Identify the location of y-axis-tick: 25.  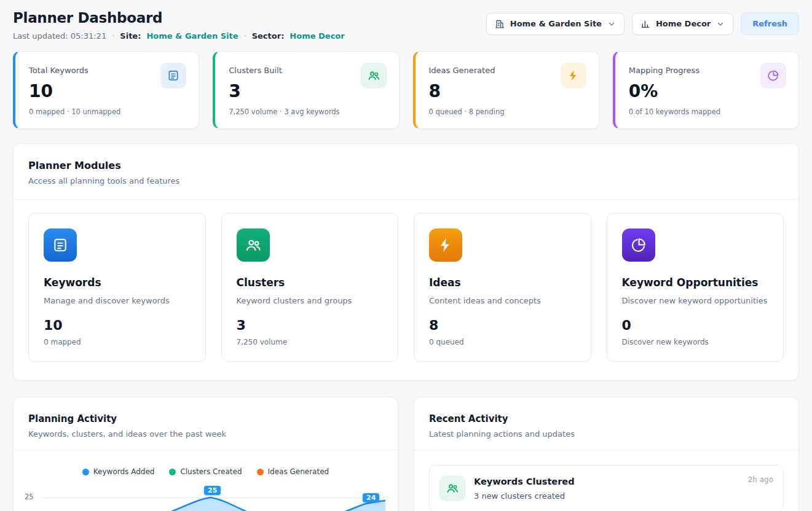
(30, 497).